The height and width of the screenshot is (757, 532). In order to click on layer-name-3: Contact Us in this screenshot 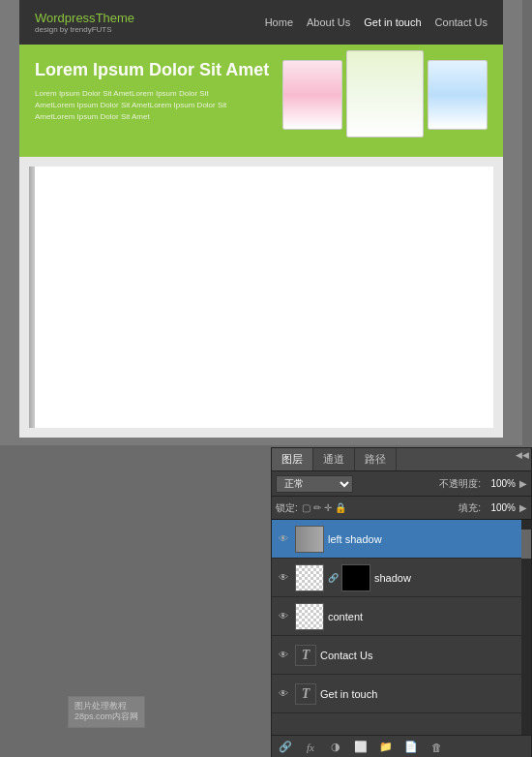, I will do `click(424, 655)`.